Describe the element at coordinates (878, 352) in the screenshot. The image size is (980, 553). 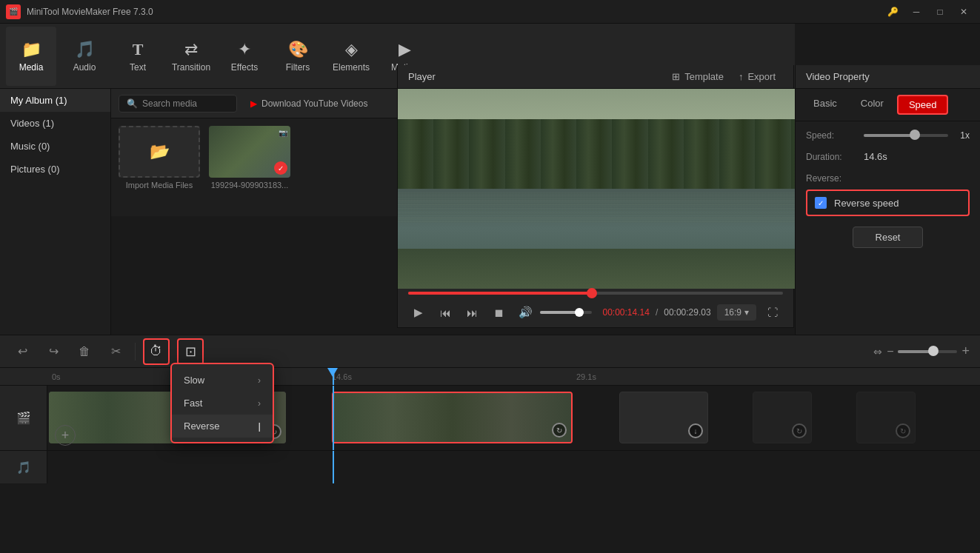
I see `fit-icon: ⇔` at that location.